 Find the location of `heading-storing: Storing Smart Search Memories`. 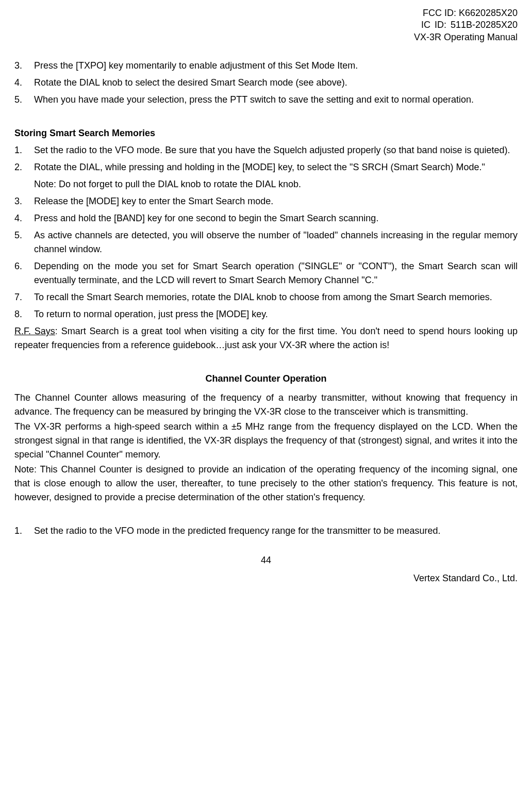

heading-storing: Storing Smart Search Memories is located at coordinates (266, 133).